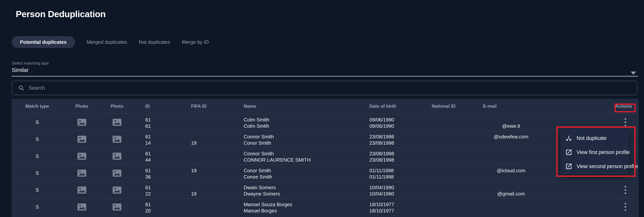  What do you see at coordinates (37, 106) in the screenshot?
I see `header-match-type: Match type` at bounding box center [37, 106].